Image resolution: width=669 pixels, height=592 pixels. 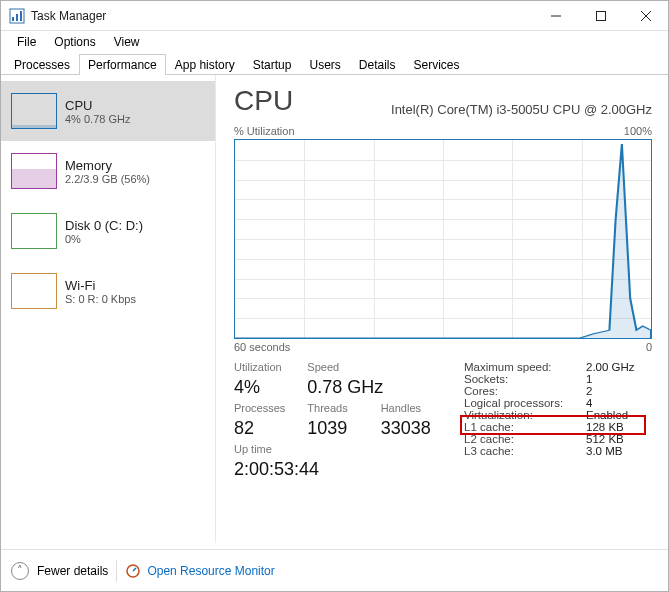 I want to click on sidebar-disk-label: Disk 0 (C: D:), so click(x=104, y=226).